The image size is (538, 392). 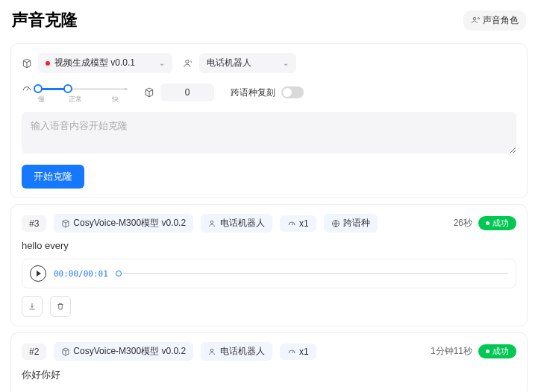 What do you see at coordinates (81, 274) in the screenshot?
I see `timecode: 00:00/00:01` at bounding box center [81, 274].